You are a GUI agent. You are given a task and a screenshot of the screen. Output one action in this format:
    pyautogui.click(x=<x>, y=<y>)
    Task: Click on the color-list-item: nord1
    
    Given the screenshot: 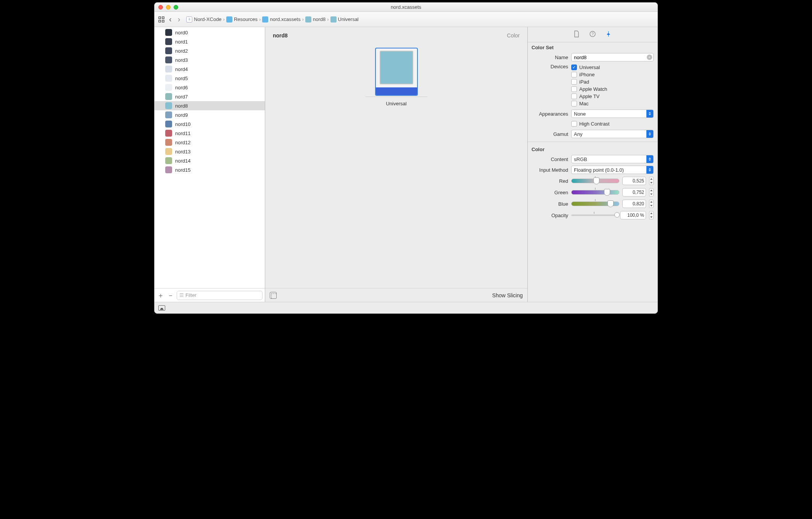 What is the action you would take?
    pyautogui.click(x=210, y=42)
    